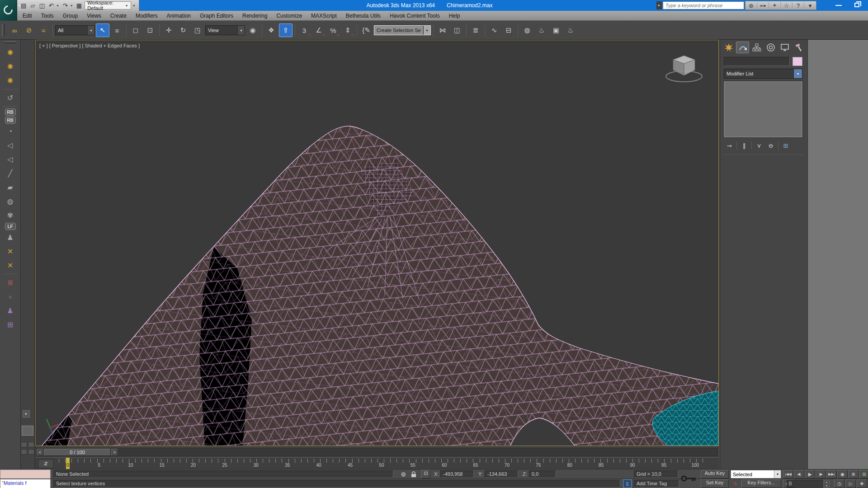 The image size is (868, 488). What do you see at coordinates (729, 145) in the screenshot?
I see `pin-stack-icon: ⊸` at bounding box center [729, 145].